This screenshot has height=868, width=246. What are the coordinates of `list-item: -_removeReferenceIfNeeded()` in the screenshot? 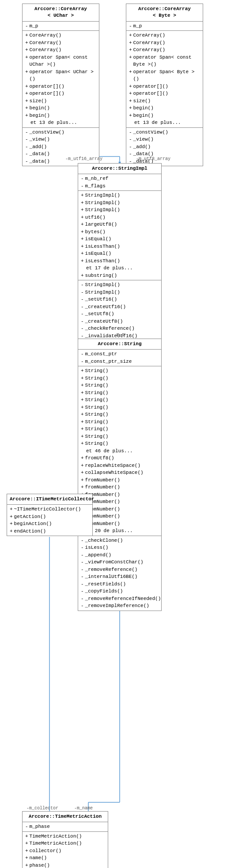 It's located at (120, 599).